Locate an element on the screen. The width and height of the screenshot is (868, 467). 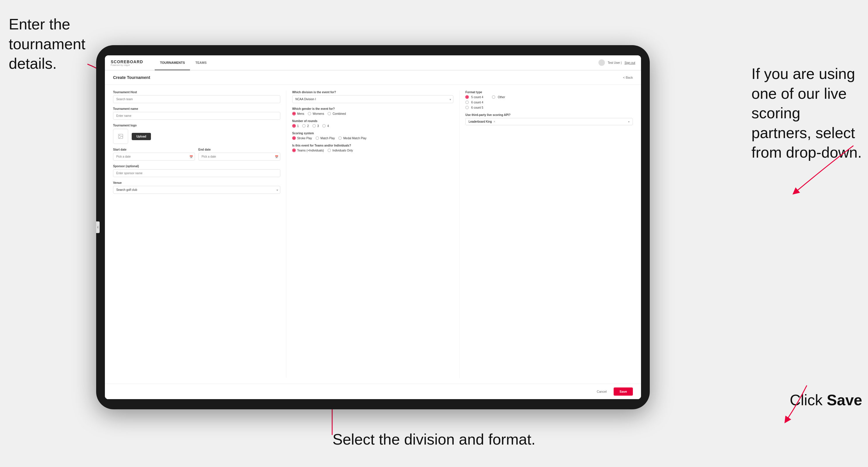
scoring-stroke-label: Stroke Play is located at coordinates (305, 138).